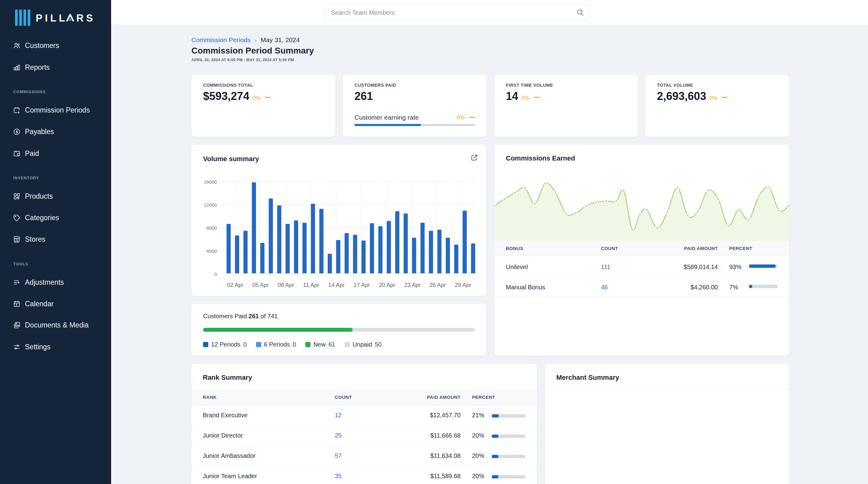 The image size is (868, 484). What do you see at coordinates (235, 285) in the screenshot?
I see `svg-text: 02 Apr` at bounding box center [235, 285].